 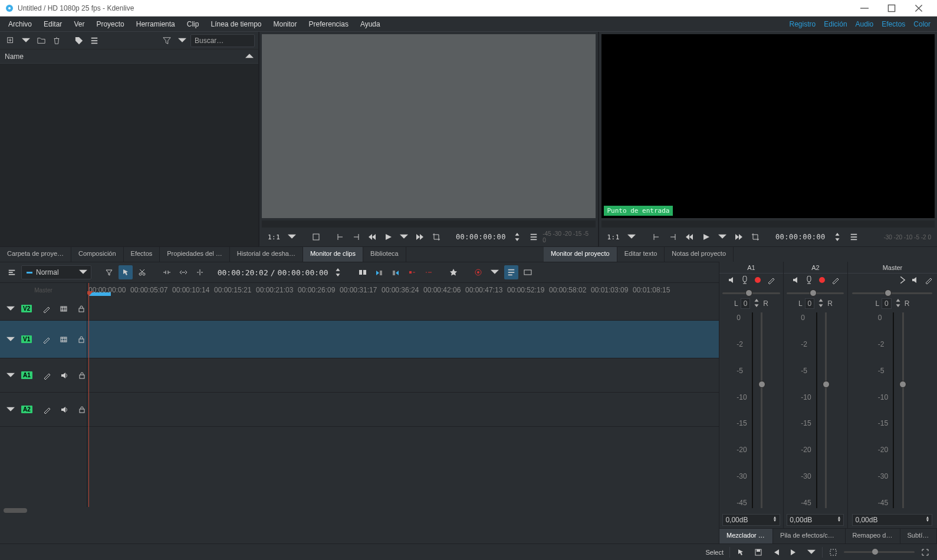 I want to click on bin-column-header: Name, so click(x=129, y=57).